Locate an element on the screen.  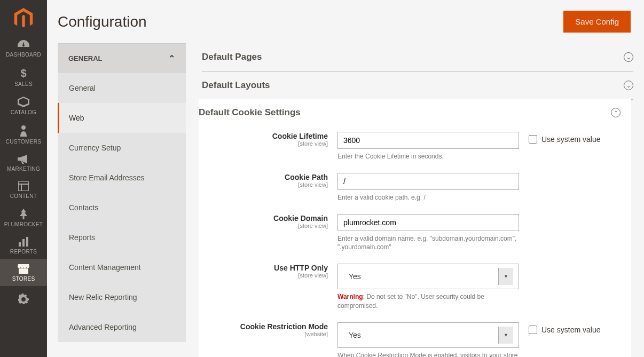
dollar-icon: $ is located at coordinates (23, 73).